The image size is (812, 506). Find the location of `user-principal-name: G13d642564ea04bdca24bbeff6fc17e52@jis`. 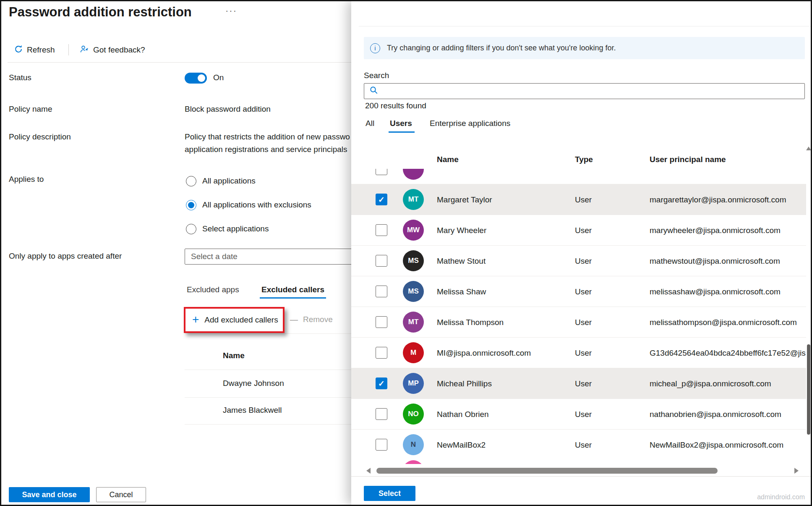

user-principal-name: G13d642564ea04bdca24bbeff6fc17e52@jis is located at coordinates (728, 353).